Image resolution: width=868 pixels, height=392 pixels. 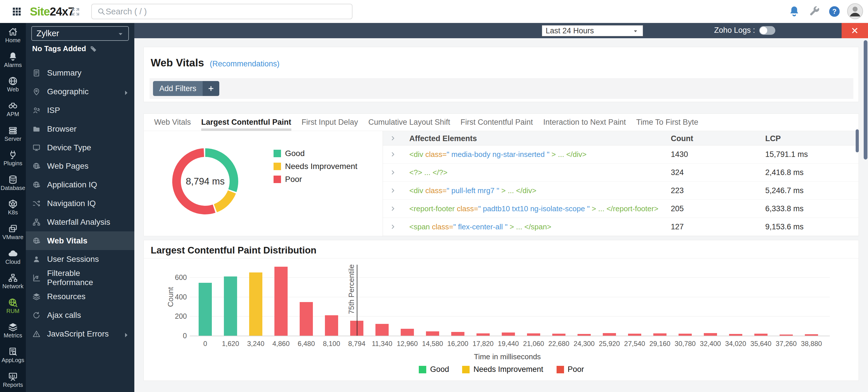 I want to click on pin-icon, so click(x=36, y=92).